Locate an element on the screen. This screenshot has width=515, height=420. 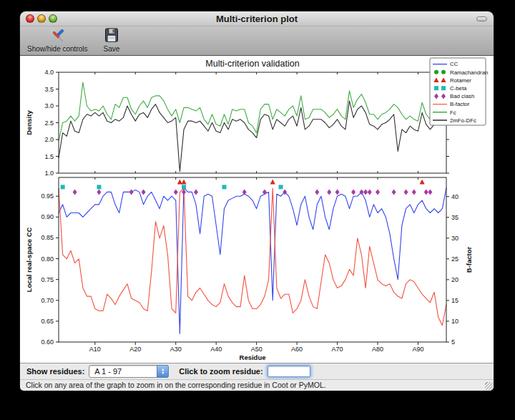
svg-text: A40 is located at coordinates (216, 349).